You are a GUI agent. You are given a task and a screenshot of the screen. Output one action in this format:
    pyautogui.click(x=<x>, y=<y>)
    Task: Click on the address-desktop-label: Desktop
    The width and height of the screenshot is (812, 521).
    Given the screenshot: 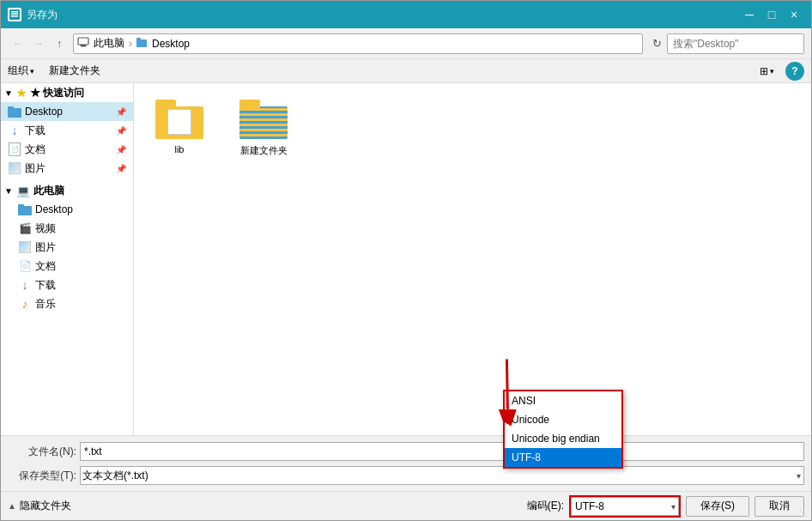 What is the action you would take?
    pyautogui.click(x=171, y=44)
    